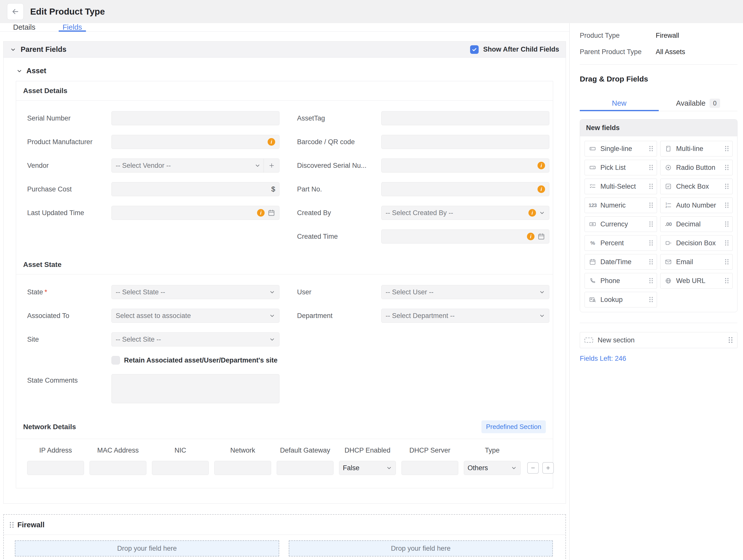  What do you see at coordinates (195, 166) in the screenshot?
I see `vendor-select: -- Select Vendor --` at bounding box center [195, 166].